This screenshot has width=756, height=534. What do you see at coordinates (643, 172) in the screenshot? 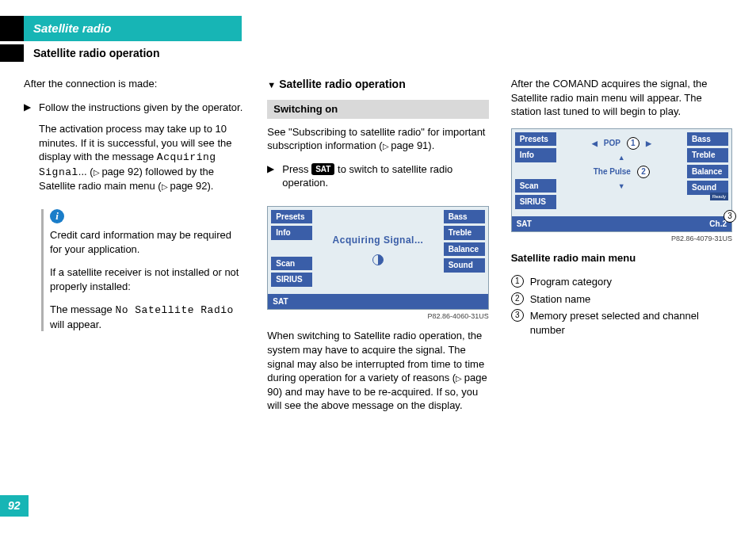
I see `callout-2: 2` at bounding box center [643, 172].